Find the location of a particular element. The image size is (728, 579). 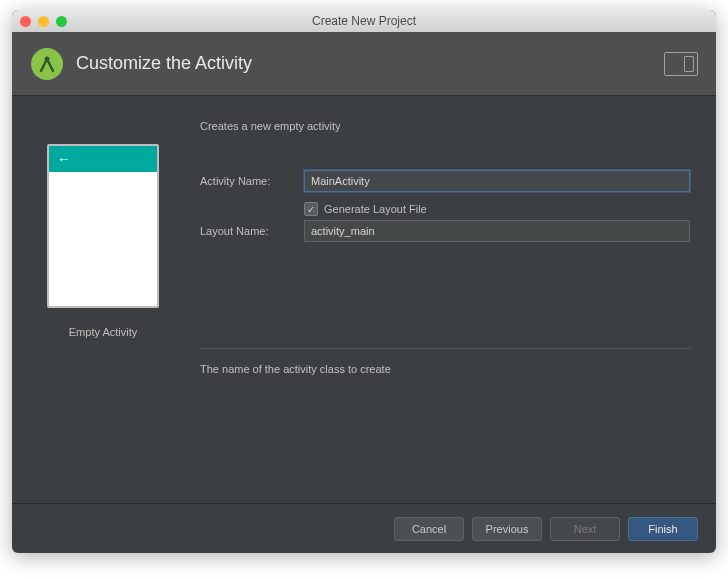

help-text: The name of the activity class to create is located at coordinates (445, 369).